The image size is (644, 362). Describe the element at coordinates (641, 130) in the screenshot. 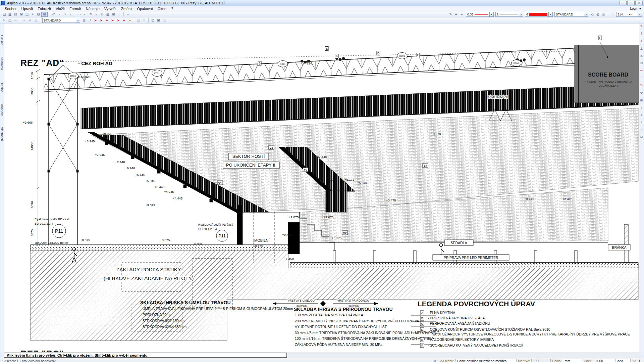

I see `measure-tool-icon: ⌗` at that location.